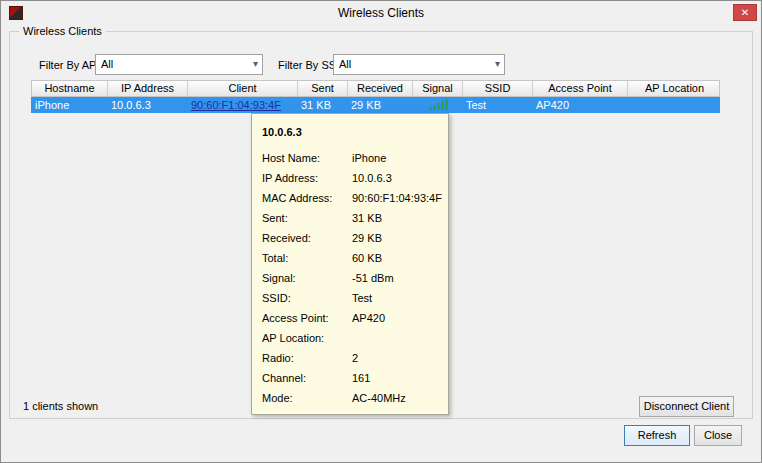  What do you see at coordinates (351, 258) in the screenshot?
I see `tooltip-row-total: Total:60 KB` at bounding box center [351, 258].